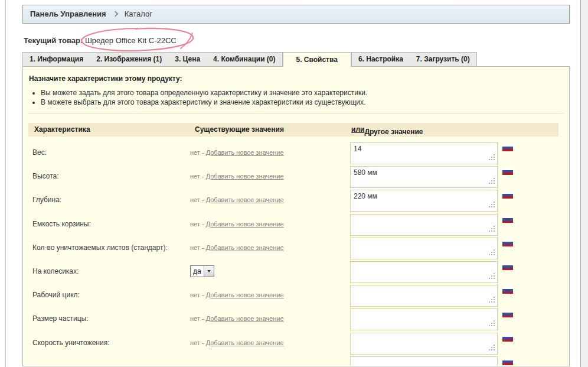 Image resolution: width=588 pixels, height=367 pixels. I want to click on characteristic-label: Емкость корзины:, so click(61, 224).